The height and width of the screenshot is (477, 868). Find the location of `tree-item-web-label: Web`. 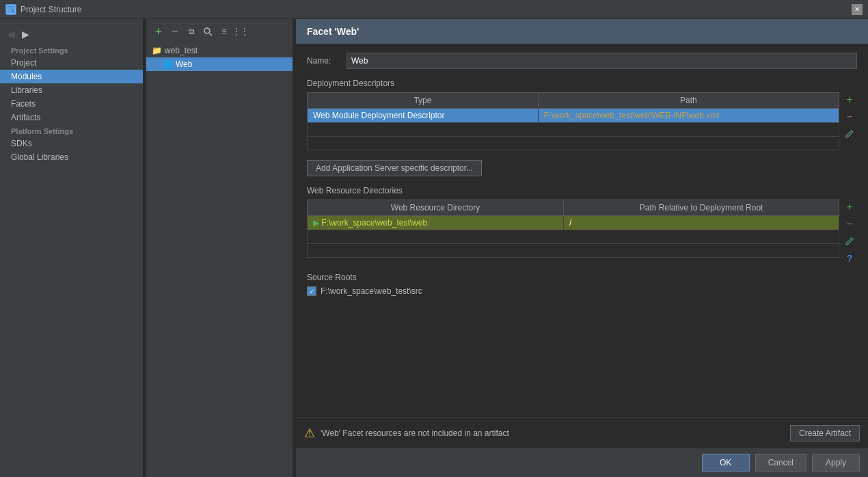

tree-item-web-label: Web is located at coordinates (184, 64).